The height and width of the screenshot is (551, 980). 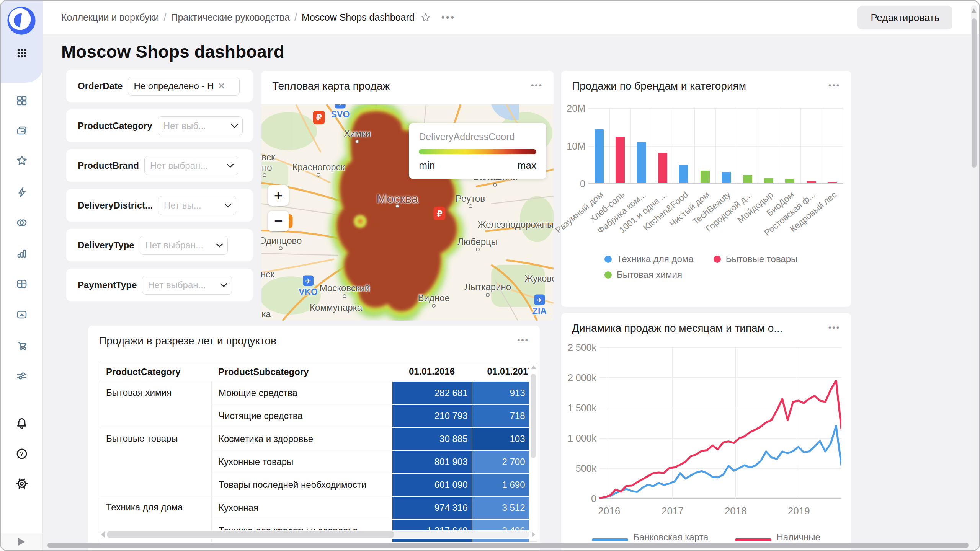 What do you see at coordinates (534, 367) in the screenshot?
I see `table-scroll-up-icon` at bounding box center [534, 367].